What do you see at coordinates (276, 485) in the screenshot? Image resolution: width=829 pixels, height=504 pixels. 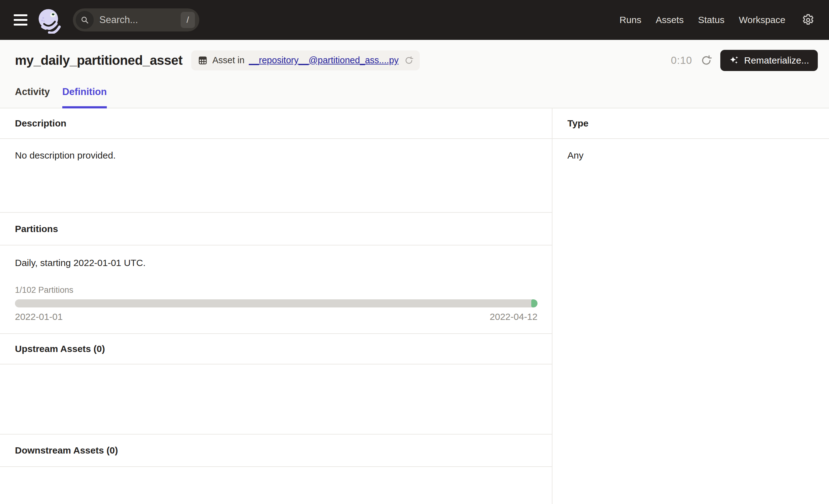 I see `downstream-body` at bounding box center [276, 485].